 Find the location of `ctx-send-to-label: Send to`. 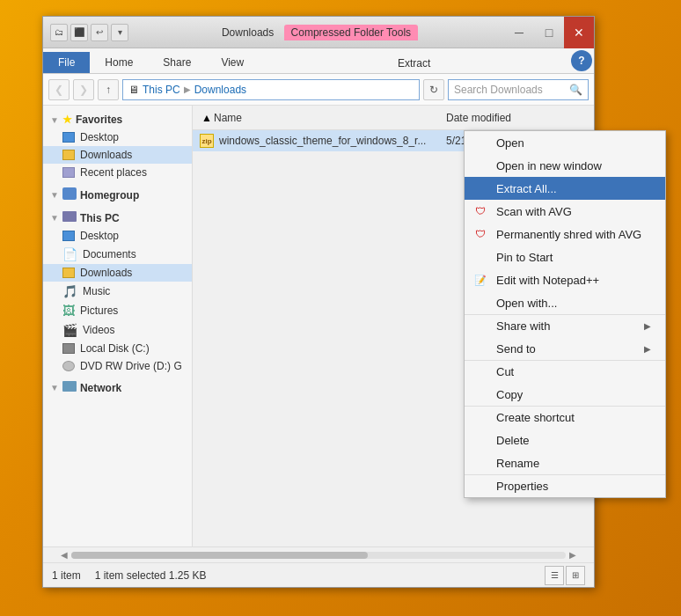

ctx-send-to-label: Send to is located at coordinates (516, 348).